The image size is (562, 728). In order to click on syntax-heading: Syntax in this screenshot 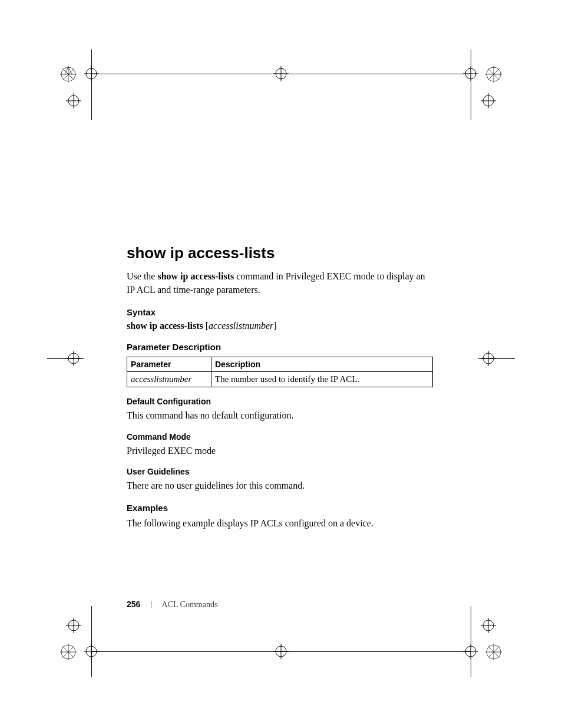, I will do `click(280, 312)`.